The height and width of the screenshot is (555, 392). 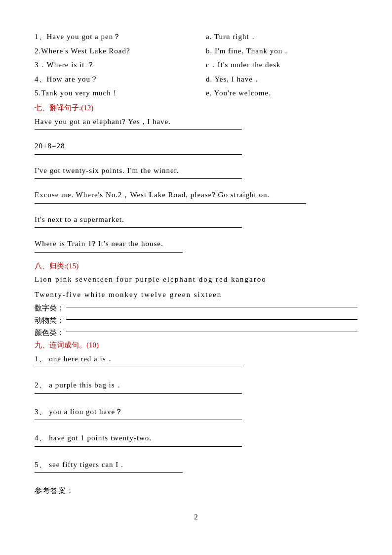 What do you see at coordinates (196, 359) in the screenshot?
I see `sentence-text-1: 1、 one here red a is．` at bounding box center [196, 359].